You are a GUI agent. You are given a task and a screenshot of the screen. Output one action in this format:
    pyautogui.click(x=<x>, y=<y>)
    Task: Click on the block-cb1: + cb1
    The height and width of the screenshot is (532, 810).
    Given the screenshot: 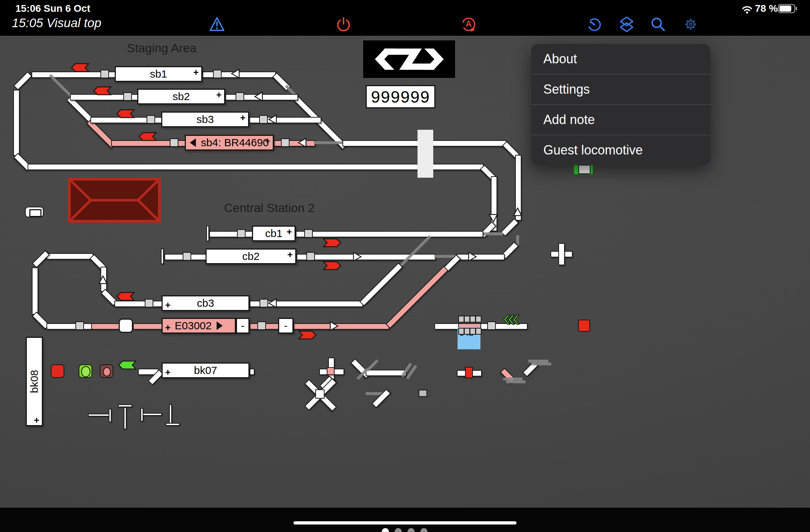 What is the action you would take?
    pyautogui.click(x=274, y=233)
    